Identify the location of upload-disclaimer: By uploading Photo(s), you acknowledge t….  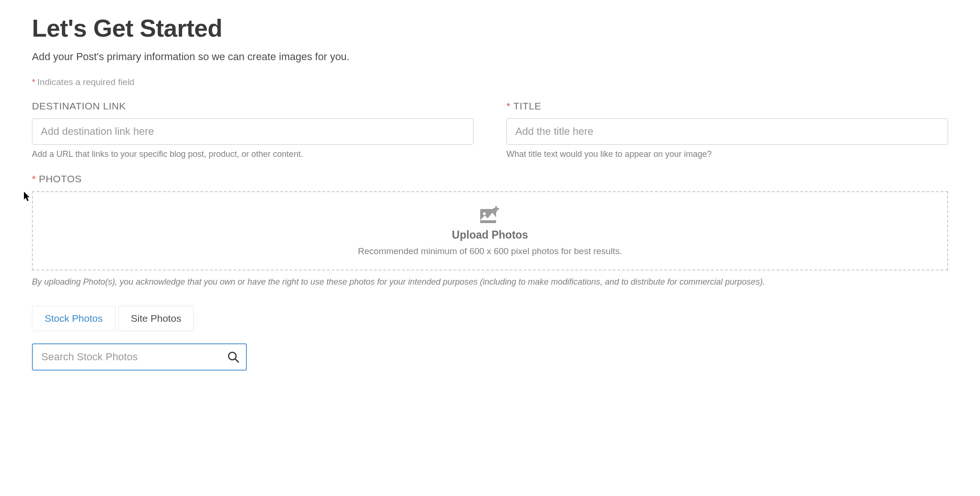
(490, 282).